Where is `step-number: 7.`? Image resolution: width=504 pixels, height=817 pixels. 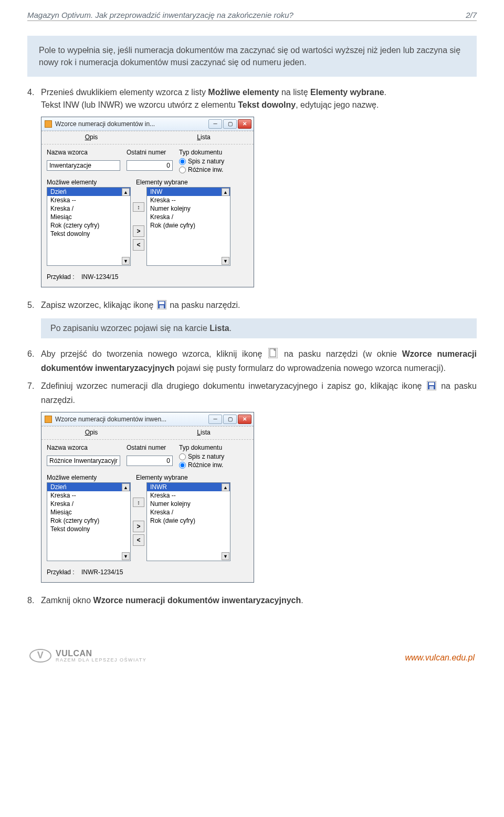 step-number: 7. is located at coordinates (34, 393).